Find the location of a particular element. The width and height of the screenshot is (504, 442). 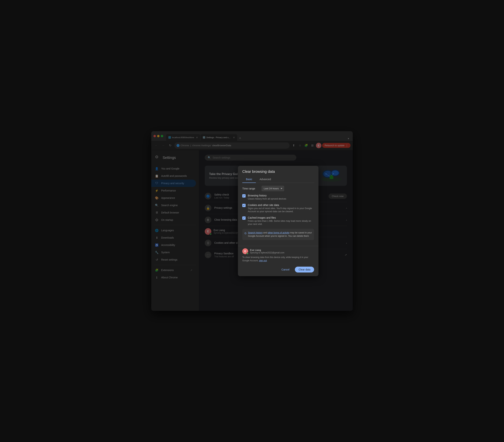

activity-note: G Search history and other forms of acti… is located at coordinates (278, 235).